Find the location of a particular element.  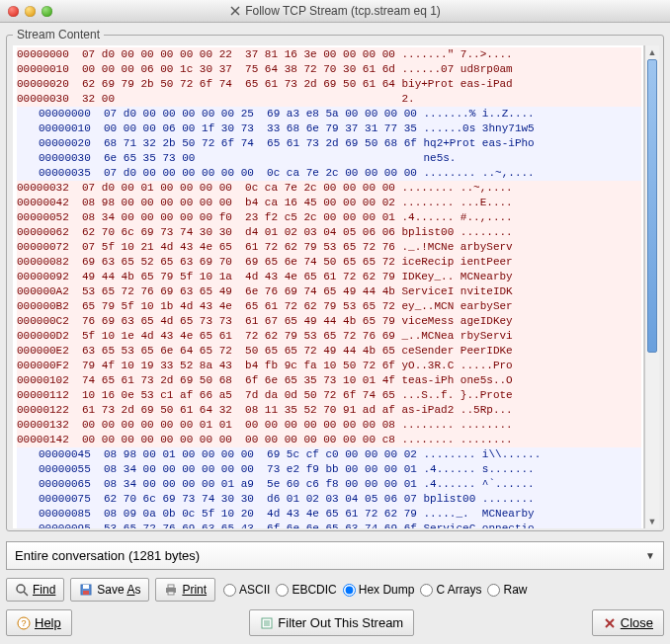

print-icon is located at coordinates (171, 590).